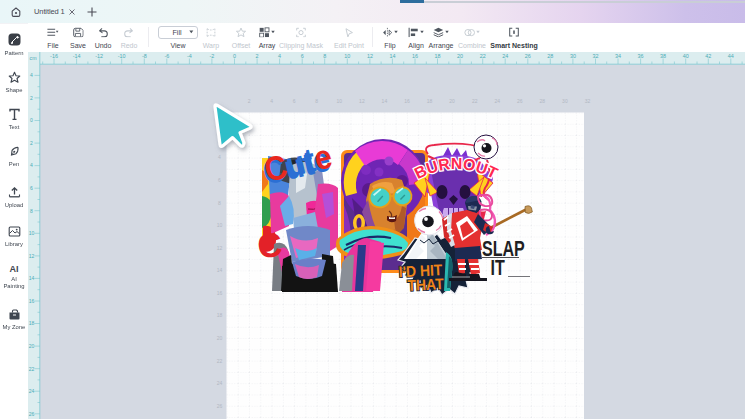  Describe the element at coordinates (708, 56) in the screenshot. I see `svg-text: 42` at that location.